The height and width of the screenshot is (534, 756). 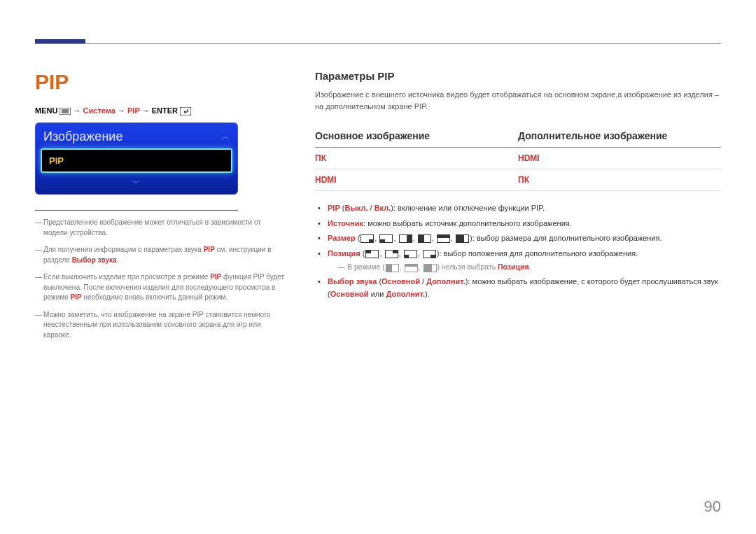 What do you see at coordinates (518, 158) in the screenshot?
I see `source-table: Основное изображение Дополнительное изоб…` at bounding box center [518, 158].